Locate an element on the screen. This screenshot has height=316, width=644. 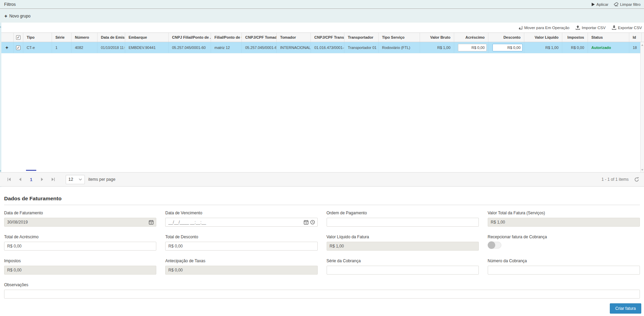
total-desconto-input is located at coordinates (241, 246).